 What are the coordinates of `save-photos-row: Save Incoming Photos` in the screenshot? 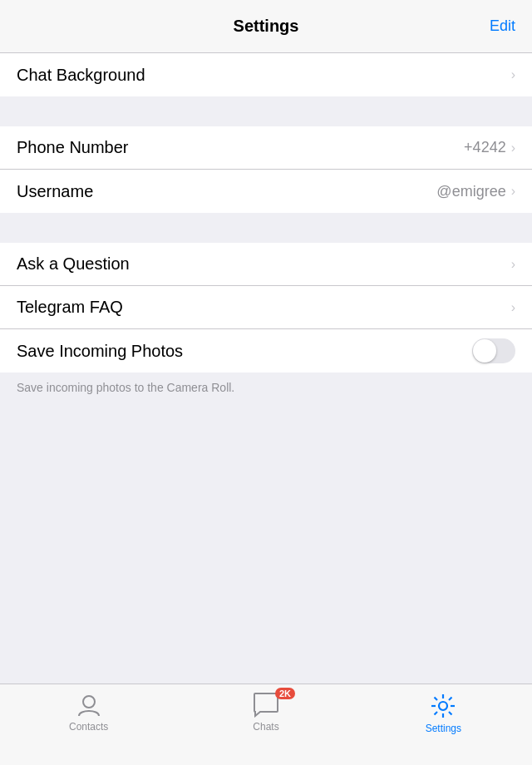 It's located at (266, 351).